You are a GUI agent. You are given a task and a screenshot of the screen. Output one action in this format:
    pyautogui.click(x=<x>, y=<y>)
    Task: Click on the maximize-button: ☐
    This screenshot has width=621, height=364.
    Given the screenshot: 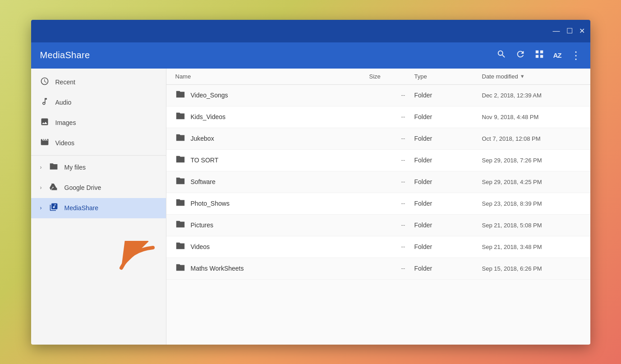 What is the action you would take?
    pyautogui.click(x=570, y=31)
    